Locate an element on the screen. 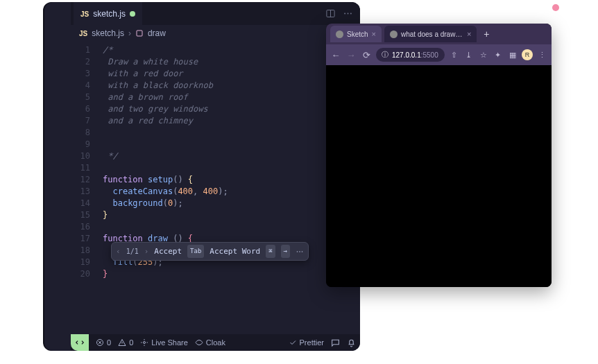  browser-tab-search: what does a drawn ca × is located at coordinates (430, 34).